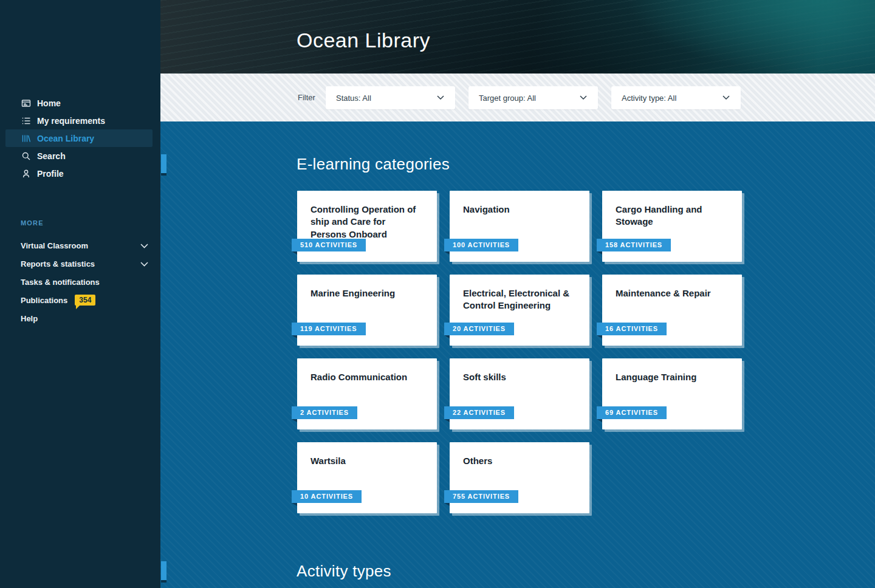  I want to click on activities-count-ribbon: 16 ACTIVITIES, so click(632, 329).